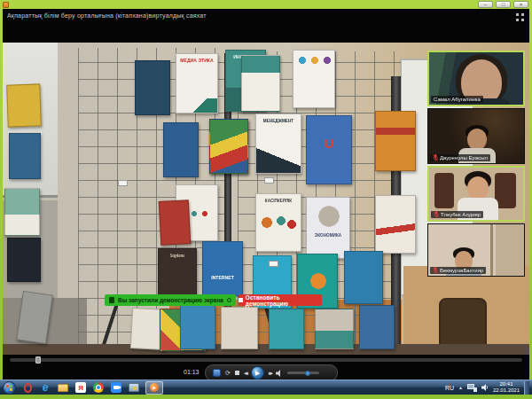 The height and width of the screenshot is (399, 532). Describe the element at coordinates (461, 270) in the screenshot. I see `participant-name: БекмурзаБахтияр` at that location.